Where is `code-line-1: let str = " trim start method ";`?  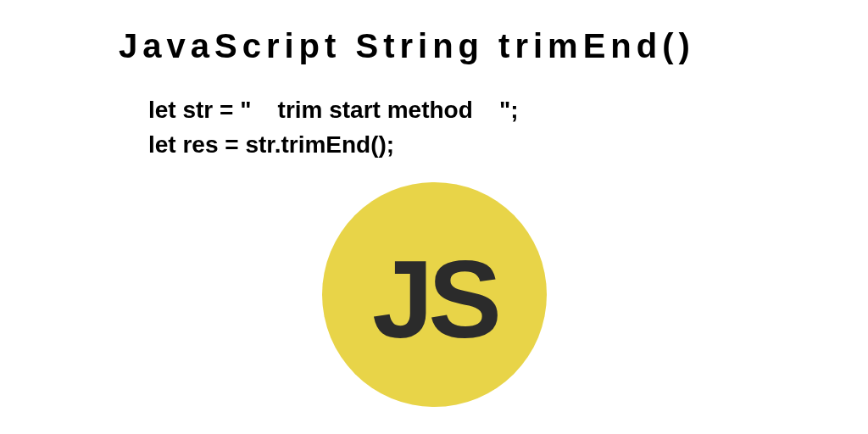
code-line-1: let str = " trim start method "; is located at coordinates (334, 110).